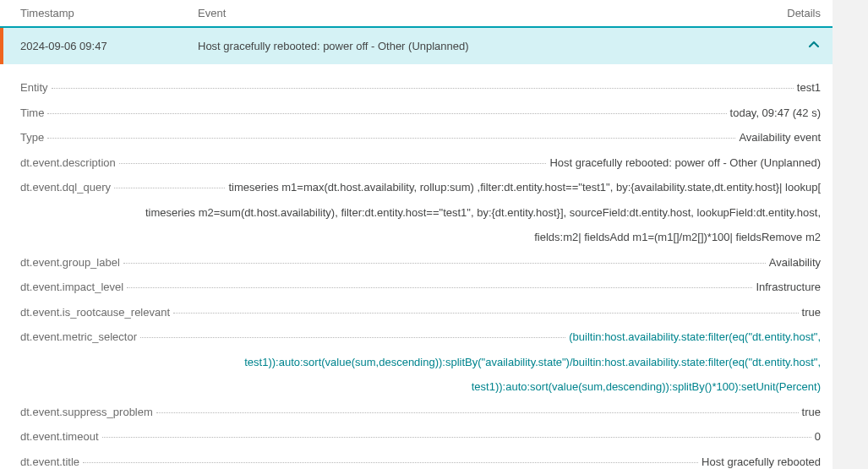 The image size is (868, 469). Describe the element at coordinates (421, 113) in the screenshot. I see `detail-time: Time today, 09:47 (42 s)` at that location.